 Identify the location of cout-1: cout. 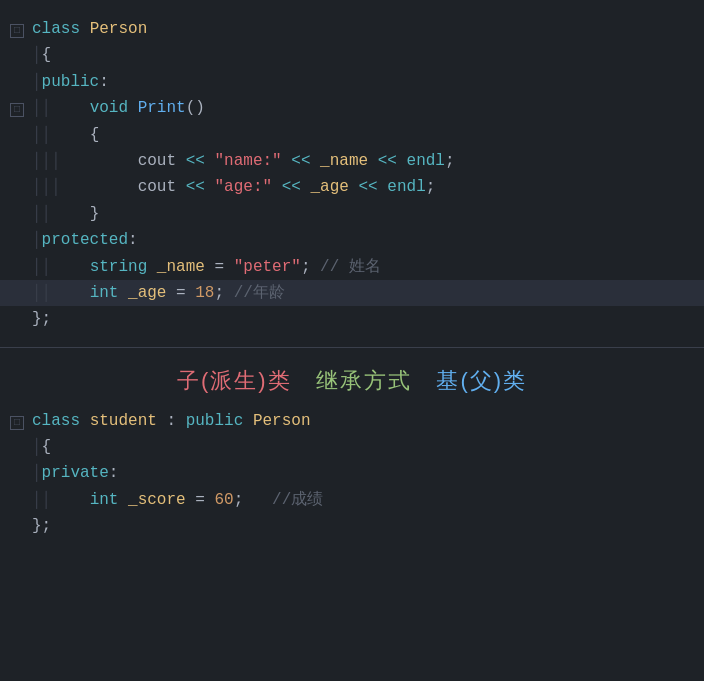
(157, 161).